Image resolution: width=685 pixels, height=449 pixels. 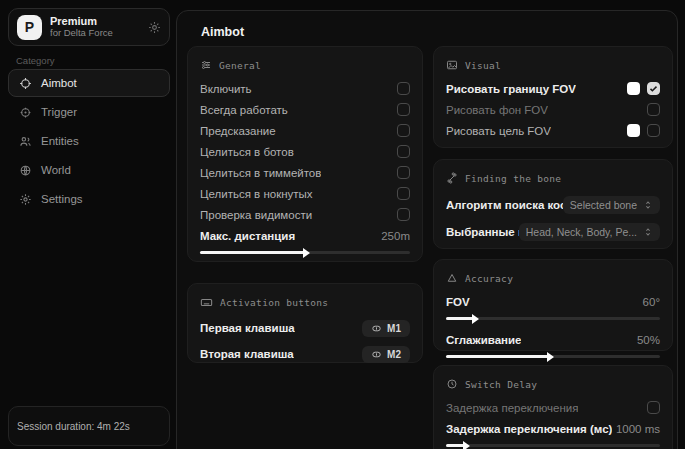 What do you see at coordinates (305, 110) in the screenshot?
I see `setting-row-always-work: Всегда работать` at bounding box center [305, 110].